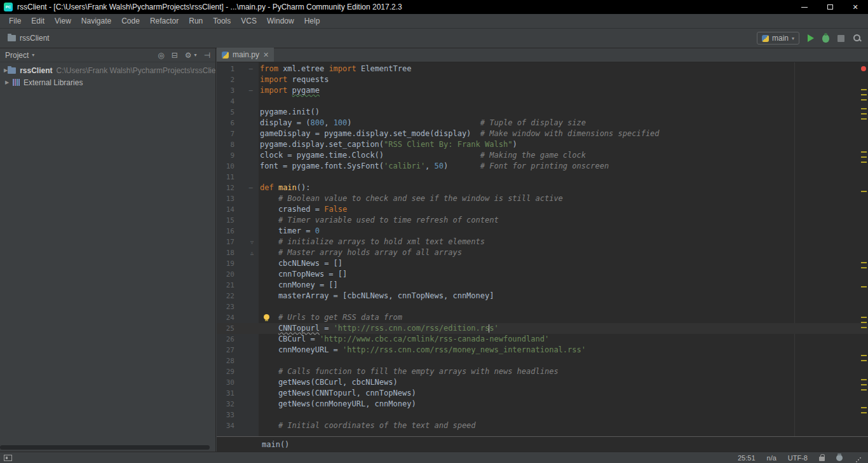 This screenshot has width=868, height=463. What do you see at coordinates (226, 350) in the screenshot?
I see `line-number: 27` at bounding box center [226, 350].